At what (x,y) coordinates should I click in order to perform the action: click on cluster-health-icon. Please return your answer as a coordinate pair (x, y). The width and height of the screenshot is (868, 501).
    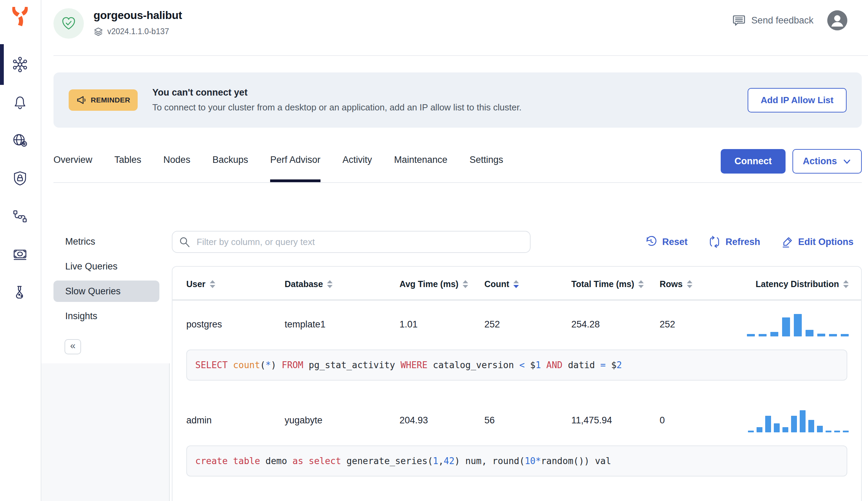
    Looking at the image, I should click on (69, 23).